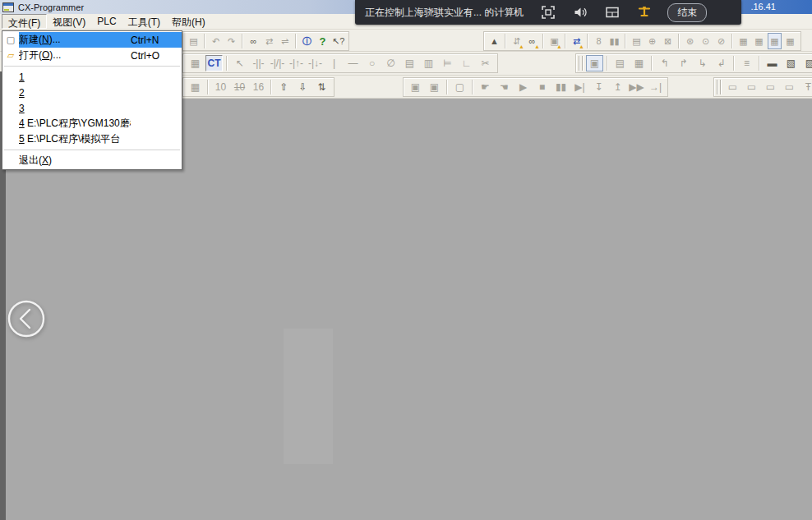  I want to click on layers-icon: ▤, so click(620, 63).